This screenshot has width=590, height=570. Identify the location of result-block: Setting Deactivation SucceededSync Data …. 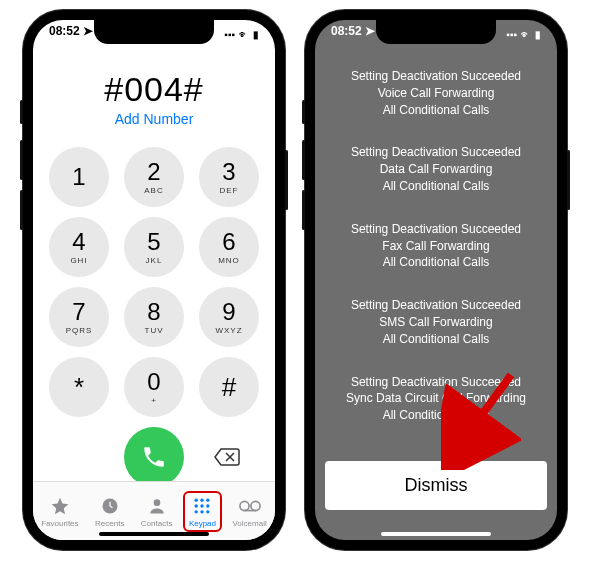
(436, 399).